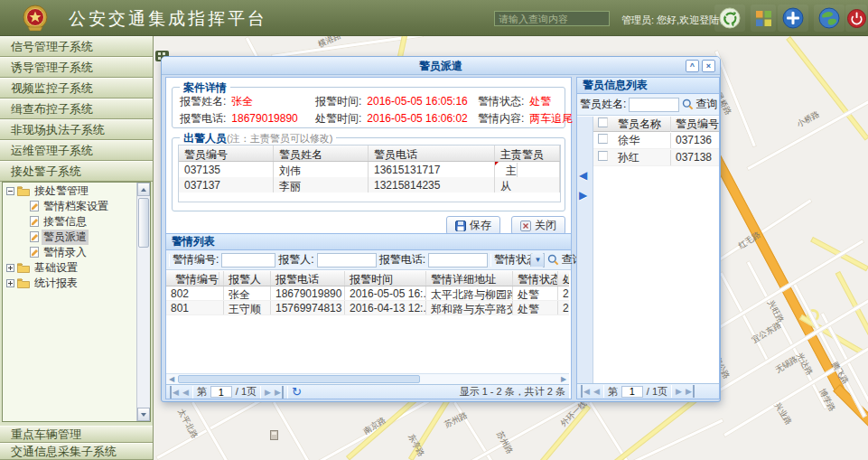 This screenshot has width=868, height=460. What do you see at coordinates (247, 278) in the screenshot?
I see `col-caller: 报警人` at bounding box center [247, 278].